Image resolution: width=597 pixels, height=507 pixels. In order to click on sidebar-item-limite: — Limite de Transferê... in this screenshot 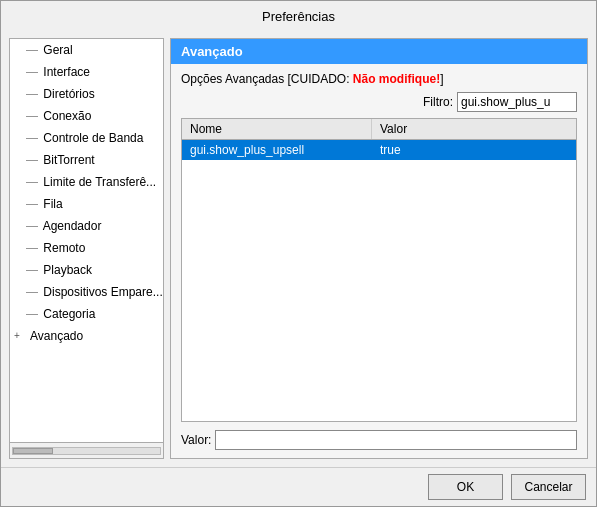, I will do `click(86, 182)`.